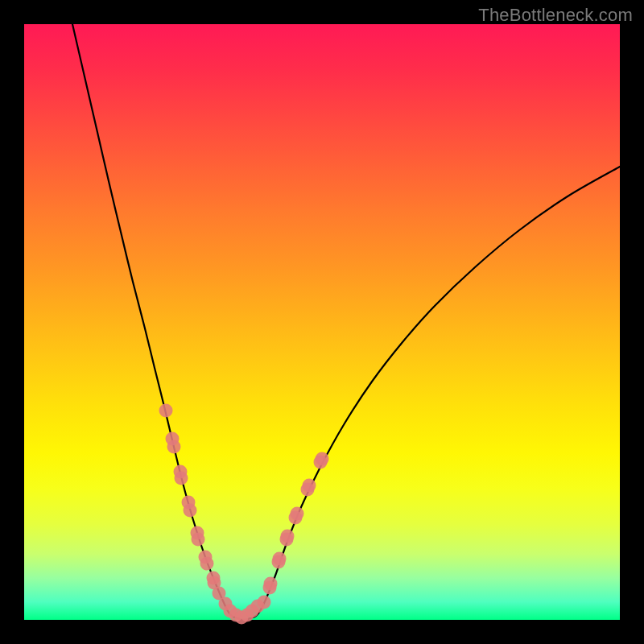 This screenshot has height=644, width=644. I want to click on watermark-text: TheBottleneck.com, so click(555, 15).